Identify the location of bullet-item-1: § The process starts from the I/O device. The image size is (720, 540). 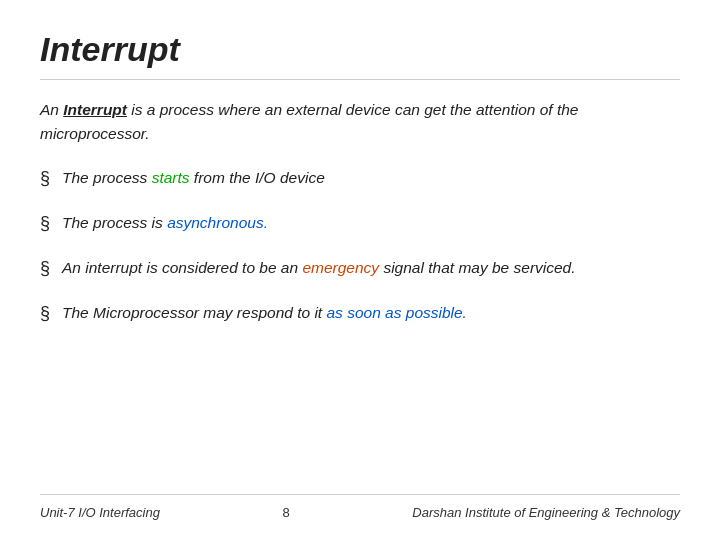
(360, 180).